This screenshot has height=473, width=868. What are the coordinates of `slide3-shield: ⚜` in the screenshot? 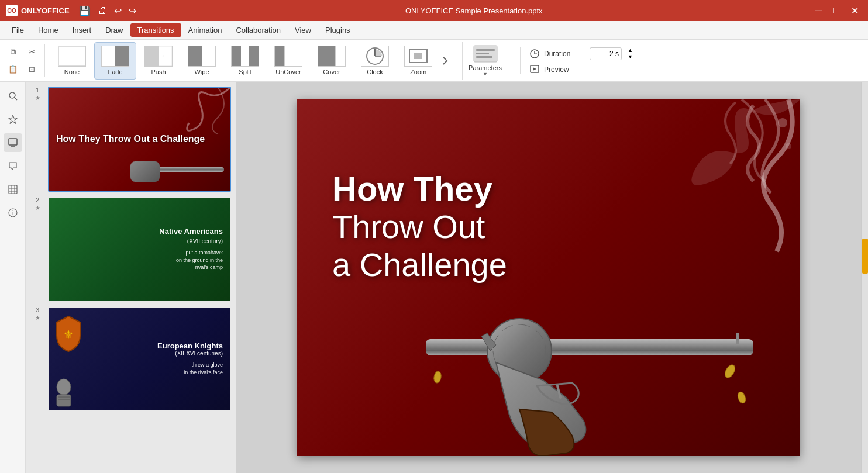 It's located at (68, 334).